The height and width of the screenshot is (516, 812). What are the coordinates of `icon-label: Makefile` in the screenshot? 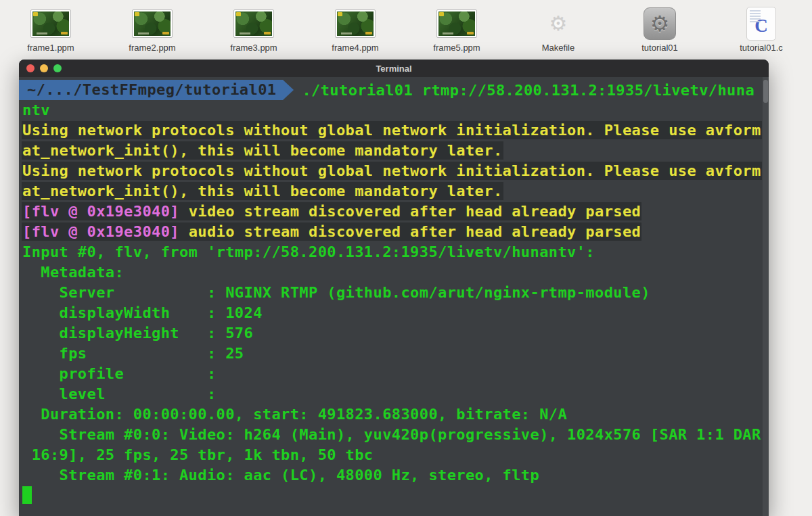 It's located at (558, 47).